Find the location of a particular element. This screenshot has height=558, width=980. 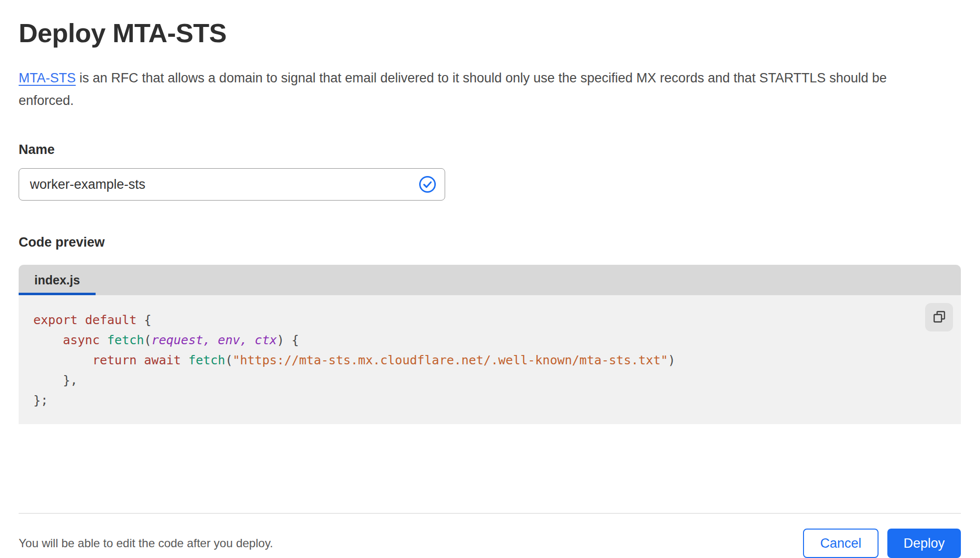

name-field-label: Name is located at coordinates (490, 150).